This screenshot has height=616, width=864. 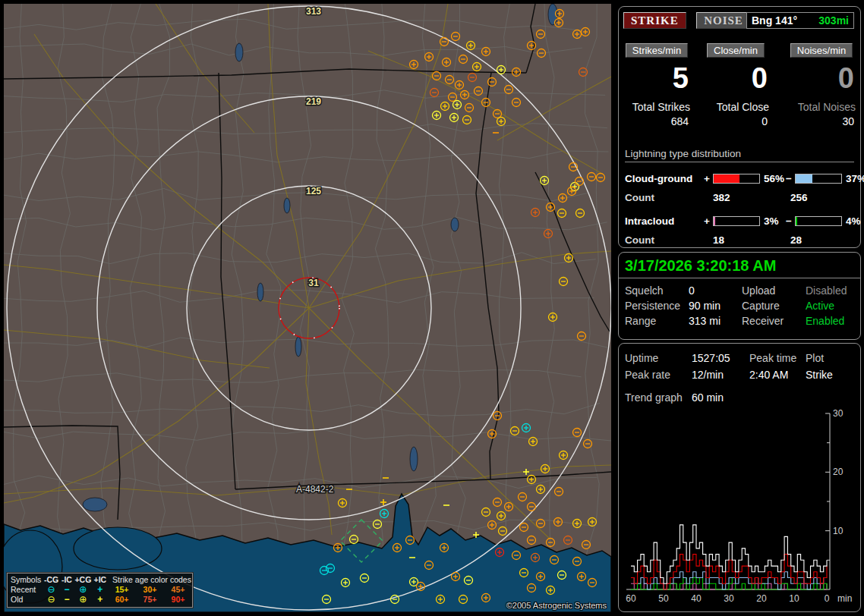 I want to click on ic-pos-symbol: +, so click(x=100, y=599).